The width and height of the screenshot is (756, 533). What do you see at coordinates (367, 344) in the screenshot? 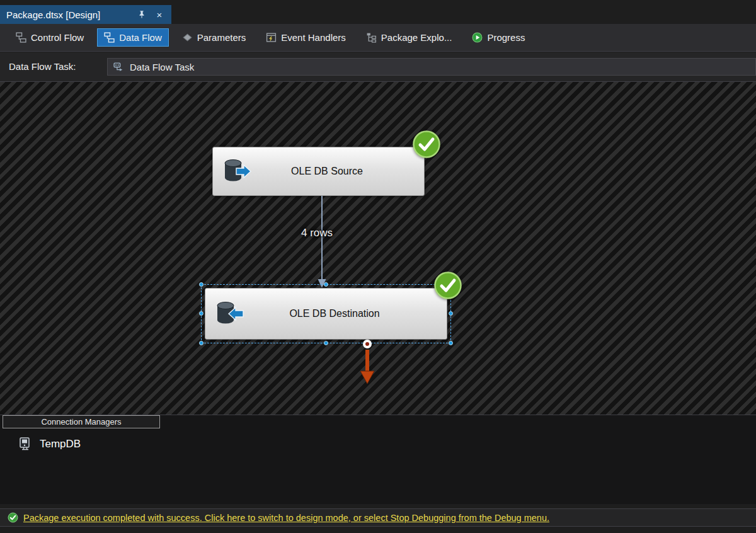
I see `error-output-origin` at bounding box center [367, 344].